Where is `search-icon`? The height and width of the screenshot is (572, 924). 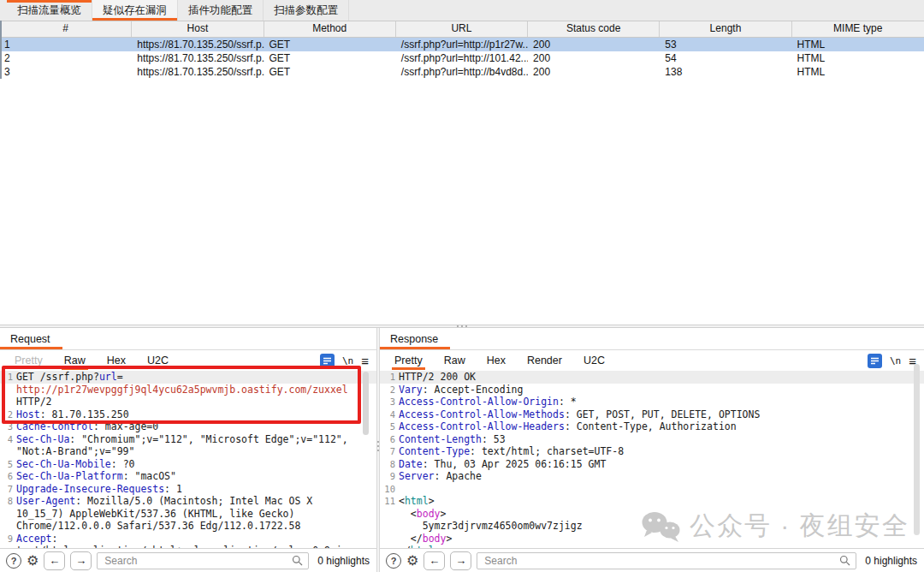
search-icon is located at coordinates (298, 560).